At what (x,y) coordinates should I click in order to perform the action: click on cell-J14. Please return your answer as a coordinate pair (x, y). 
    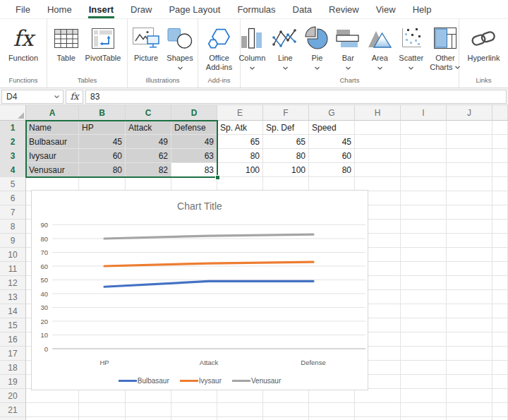
    Looking at the image, I should click on (470, 311).